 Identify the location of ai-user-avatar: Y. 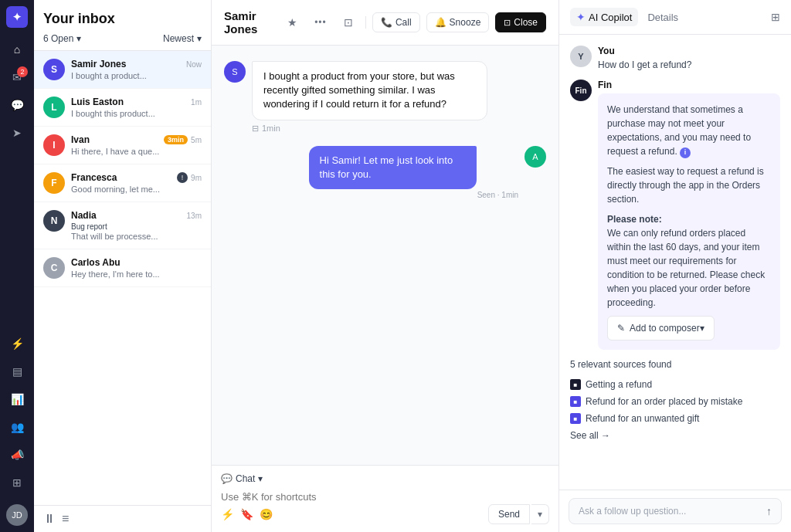
(581, 56).